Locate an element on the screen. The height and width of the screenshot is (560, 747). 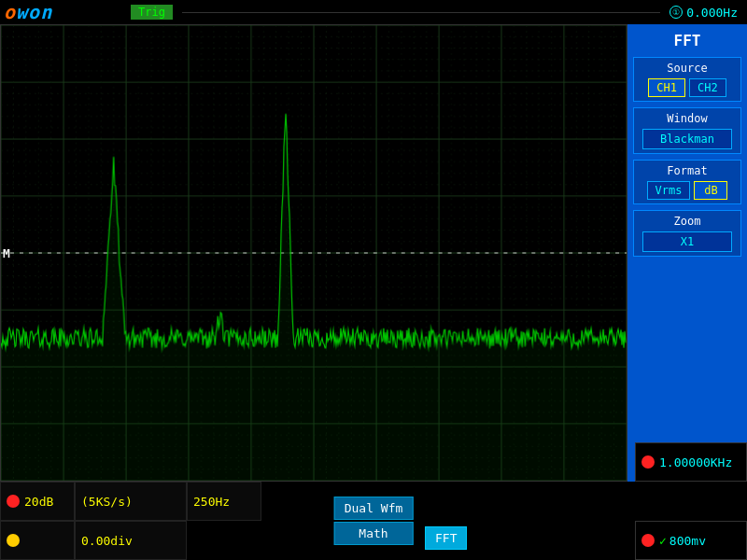
window-label: Window is located at coordinates (687, 119).